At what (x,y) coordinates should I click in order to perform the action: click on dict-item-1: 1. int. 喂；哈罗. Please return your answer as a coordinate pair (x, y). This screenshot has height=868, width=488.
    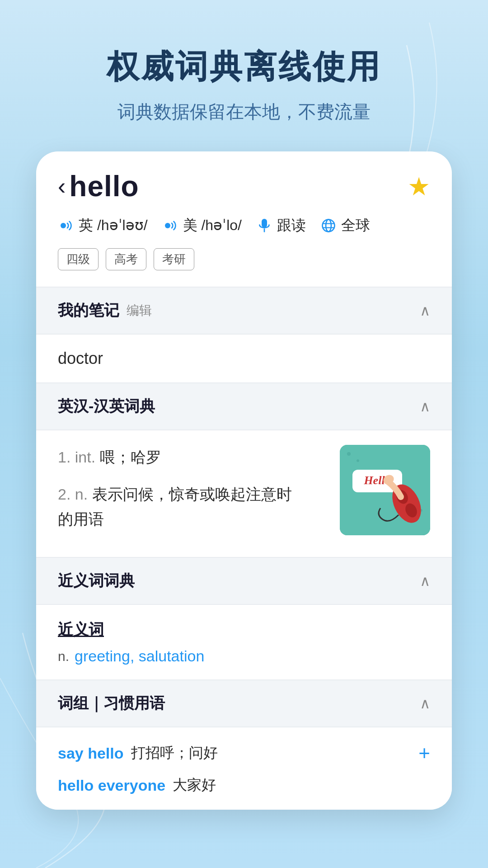
    Looking at the image, I should click on (193, 457).